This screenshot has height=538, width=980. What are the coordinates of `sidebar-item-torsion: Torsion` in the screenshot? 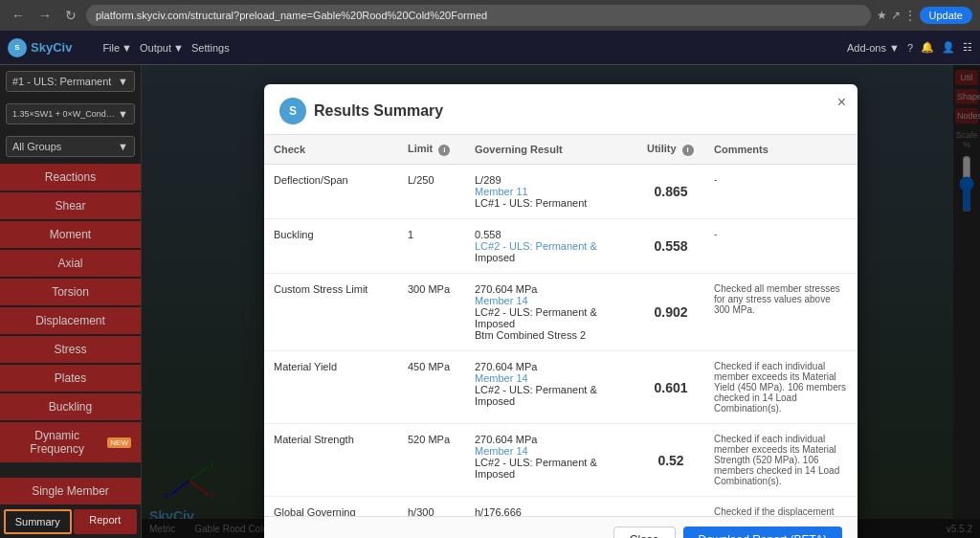 It's located at (71, 292).